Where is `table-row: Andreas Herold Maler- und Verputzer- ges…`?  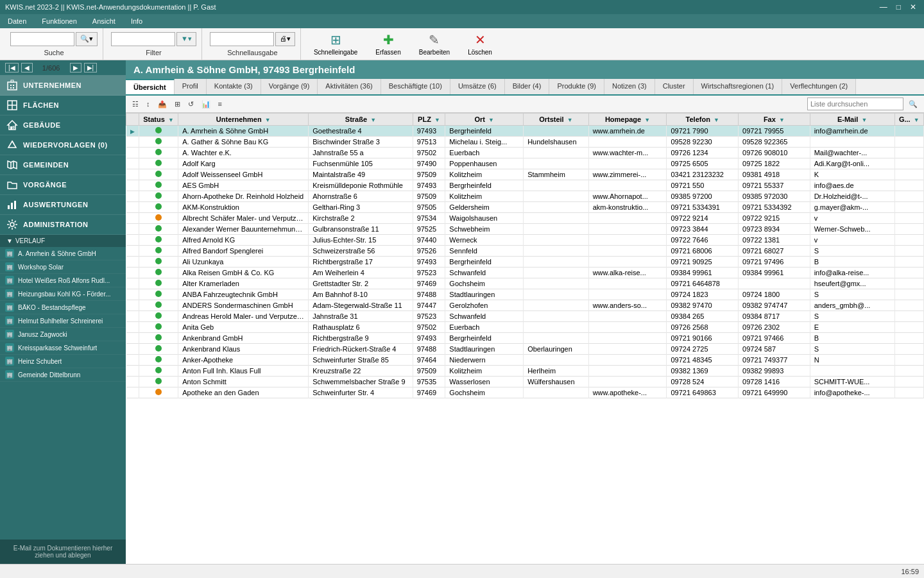
table-row: Andreas Herold Maler- und Verputzer- ges… is located at coordinates (525, 317).